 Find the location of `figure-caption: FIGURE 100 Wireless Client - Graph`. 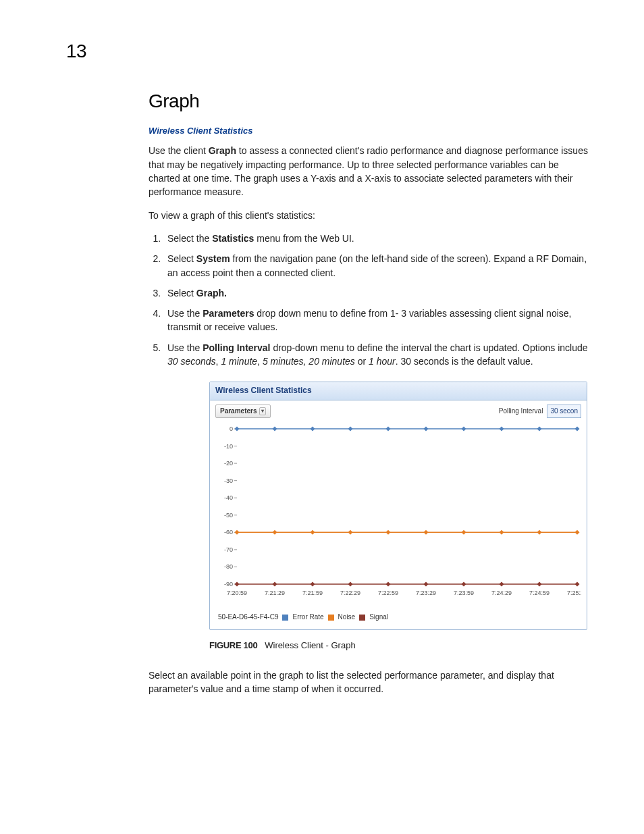

figure-caption: FIGURE 100 Wireless Client - Graph is located at coordinates (398, 646).